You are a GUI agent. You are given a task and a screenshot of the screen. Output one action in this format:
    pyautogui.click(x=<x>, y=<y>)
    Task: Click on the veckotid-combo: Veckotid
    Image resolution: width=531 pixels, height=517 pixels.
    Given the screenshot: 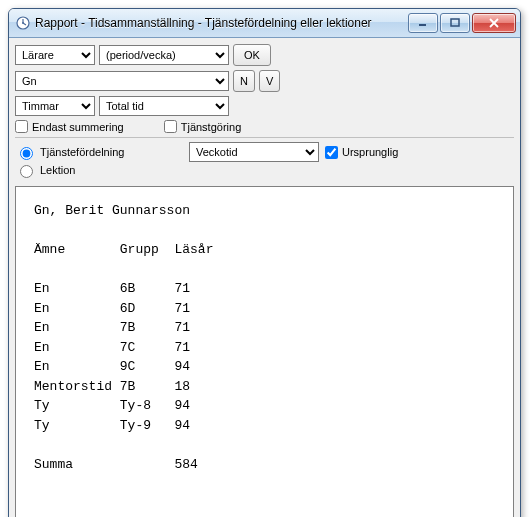 What is the action you would take?
    pyautogui.click(x=254, y=152)
    